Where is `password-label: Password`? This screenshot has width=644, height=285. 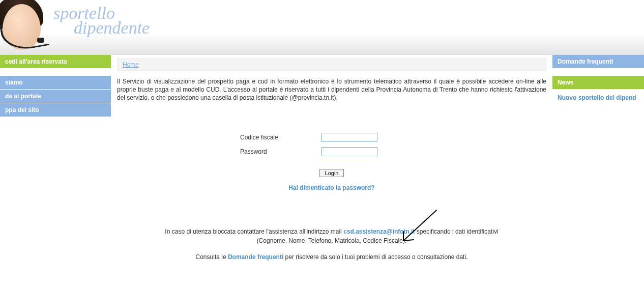 password-label: Password is located at coordinates (276, 152).